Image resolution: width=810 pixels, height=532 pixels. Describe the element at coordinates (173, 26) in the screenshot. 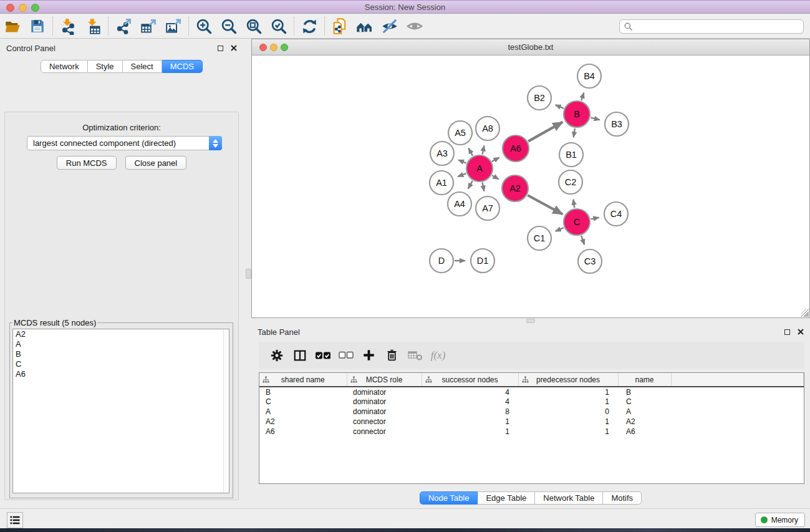

I see `export-image-icon` at that location.